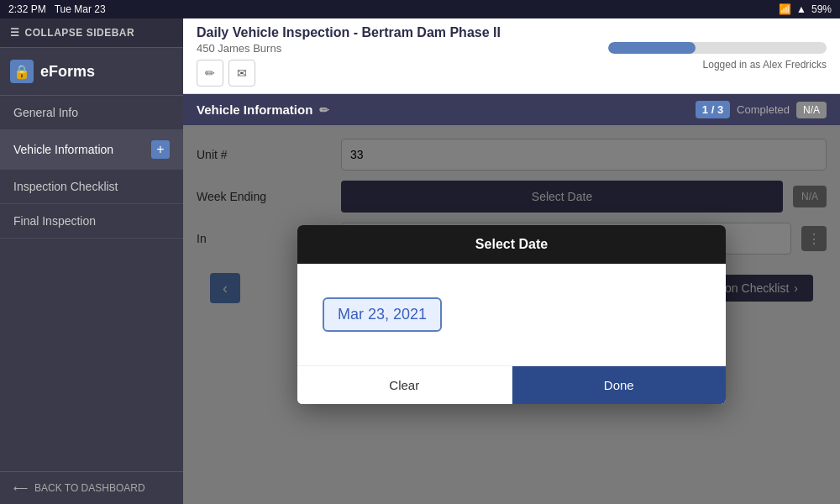 The image size is (840, 504). I want to click on progress-bar, so click(717, 48).